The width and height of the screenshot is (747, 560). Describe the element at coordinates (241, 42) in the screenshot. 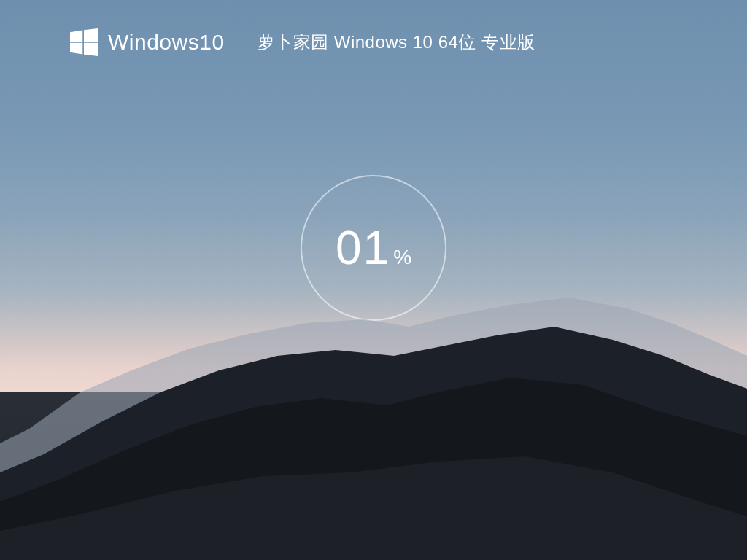

I see `header-divider` at that location.